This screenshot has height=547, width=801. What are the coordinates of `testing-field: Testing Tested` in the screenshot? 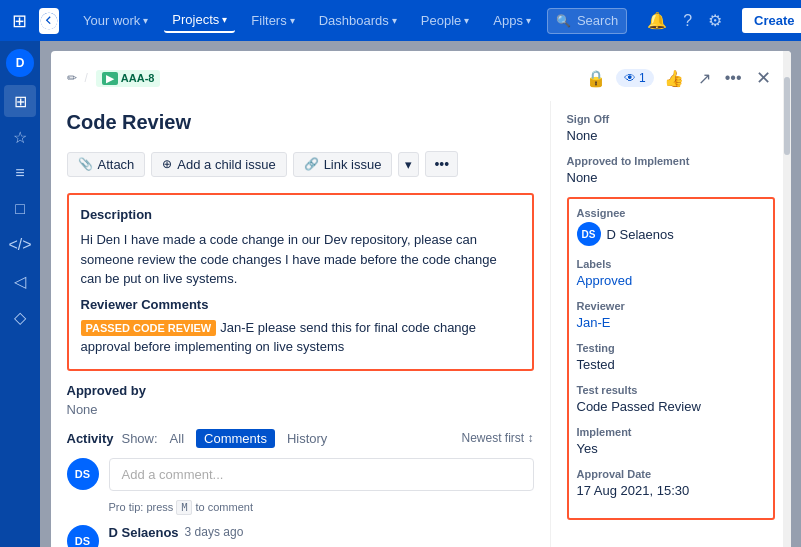 It's located at (671, 357).